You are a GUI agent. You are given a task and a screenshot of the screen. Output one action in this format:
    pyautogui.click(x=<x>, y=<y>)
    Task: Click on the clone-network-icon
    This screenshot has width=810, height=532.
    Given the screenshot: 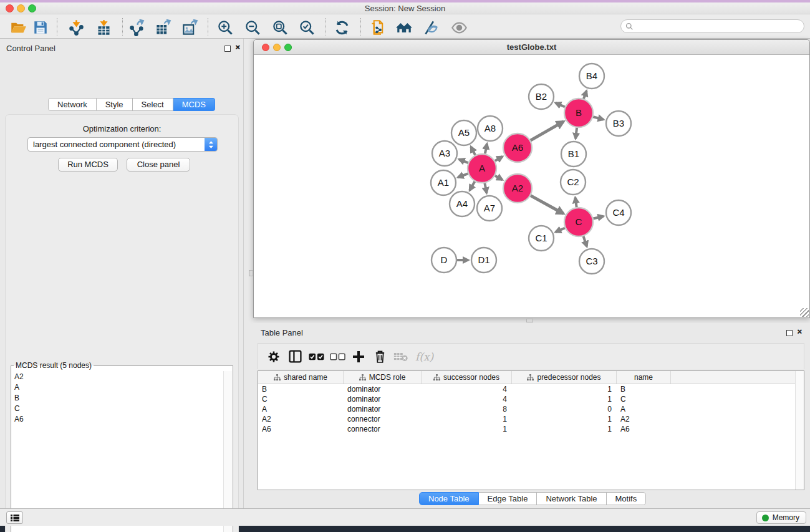 What is the action you would take?
    pyautogui.click(x=378, y=27)
    